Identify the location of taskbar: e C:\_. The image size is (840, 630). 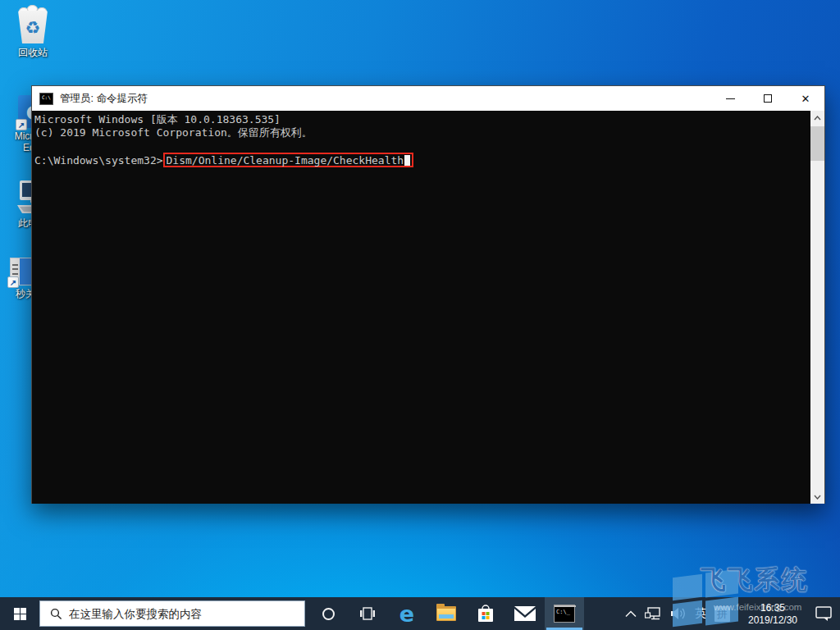
(420, 614).